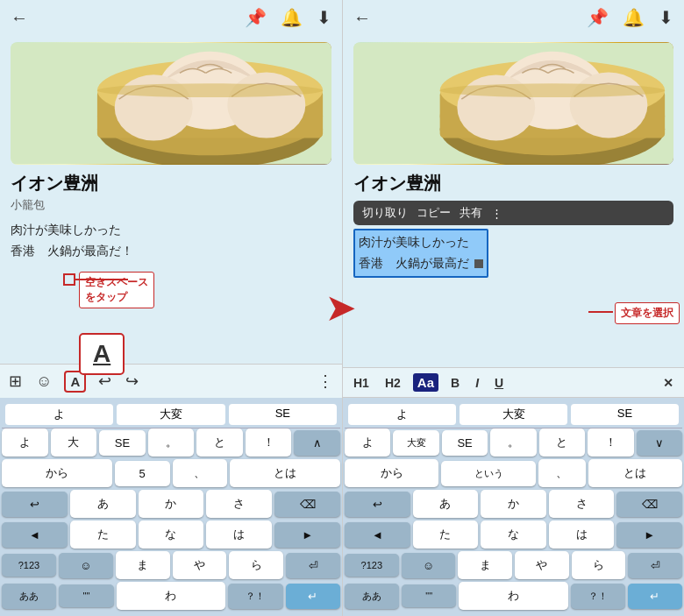  I want to click on save-icon: ⬇, so click(324, 18).